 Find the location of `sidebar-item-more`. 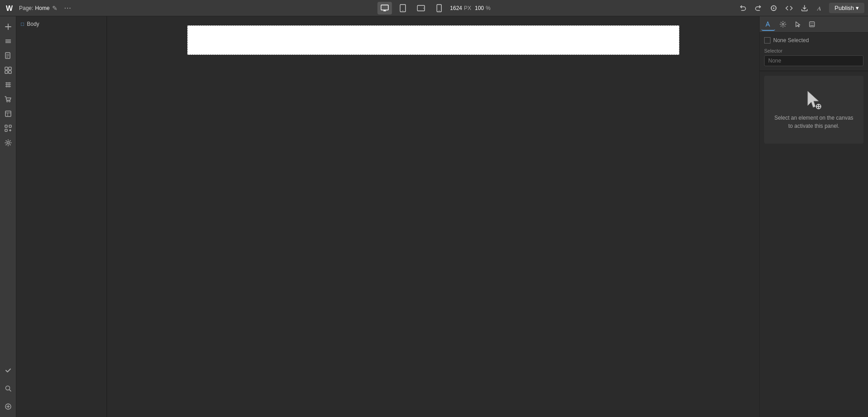

sidebar-item-more is located at coordinates (8, 407).